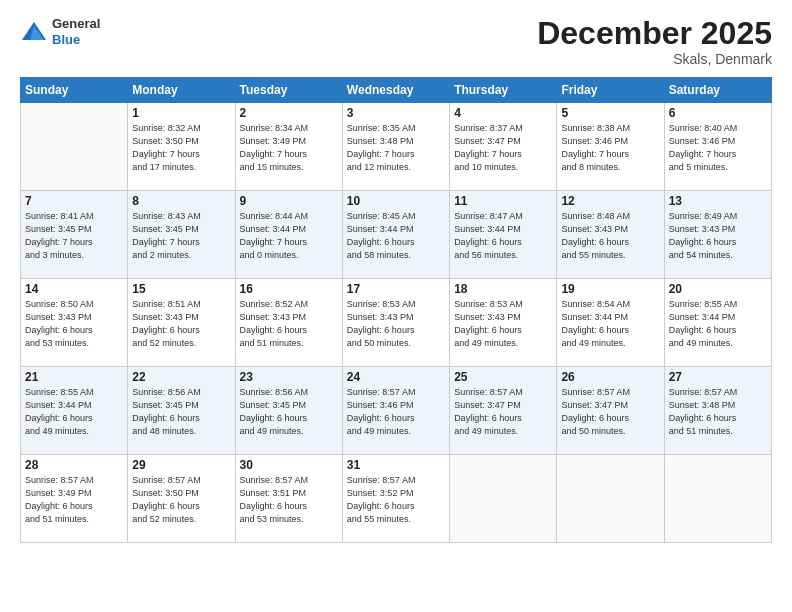  I want to click on day-info: Sunrise: 8:32 AMSunset: 3:50 PMDaylight:…, so click(181, 148).